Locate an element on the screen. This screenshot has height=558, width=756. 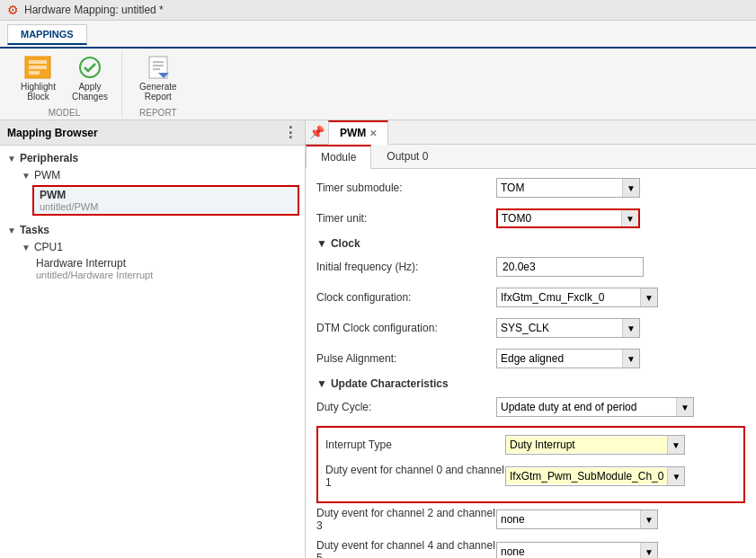
tasks-section: ▼ Tasks is located at coordinates (153, 230).